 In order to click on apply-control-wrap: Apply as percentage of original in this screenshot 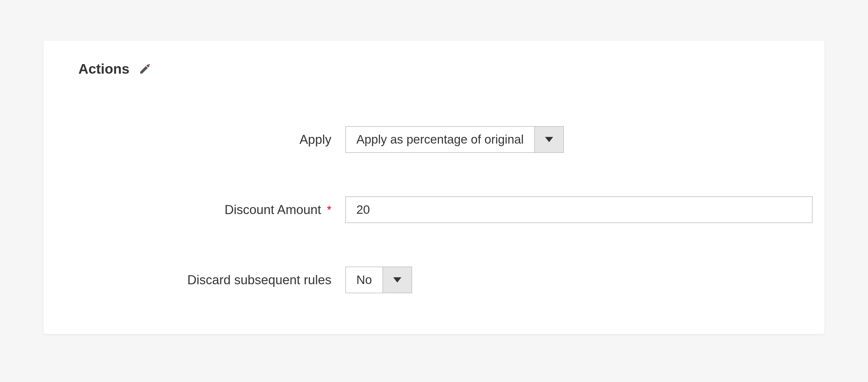, I will do `click(567, 139)`.